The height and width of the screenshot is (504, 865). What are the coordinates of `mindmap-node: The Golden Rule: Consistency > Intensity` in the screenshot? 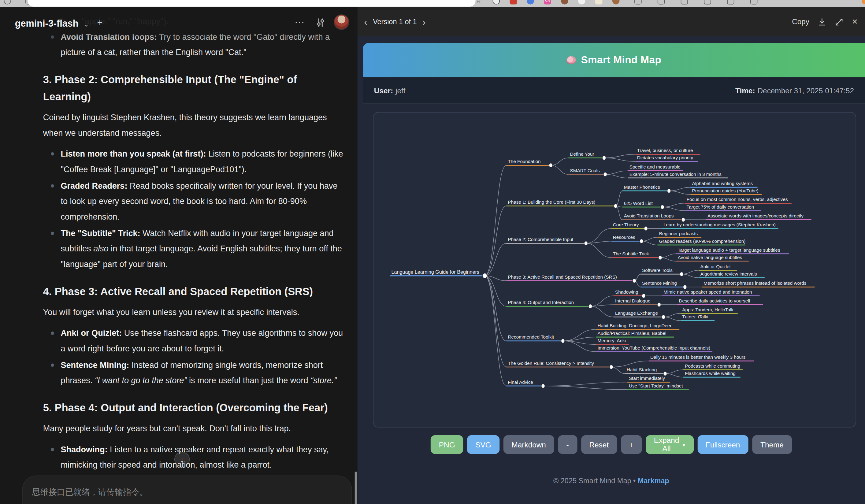 It's located at (558, 364).